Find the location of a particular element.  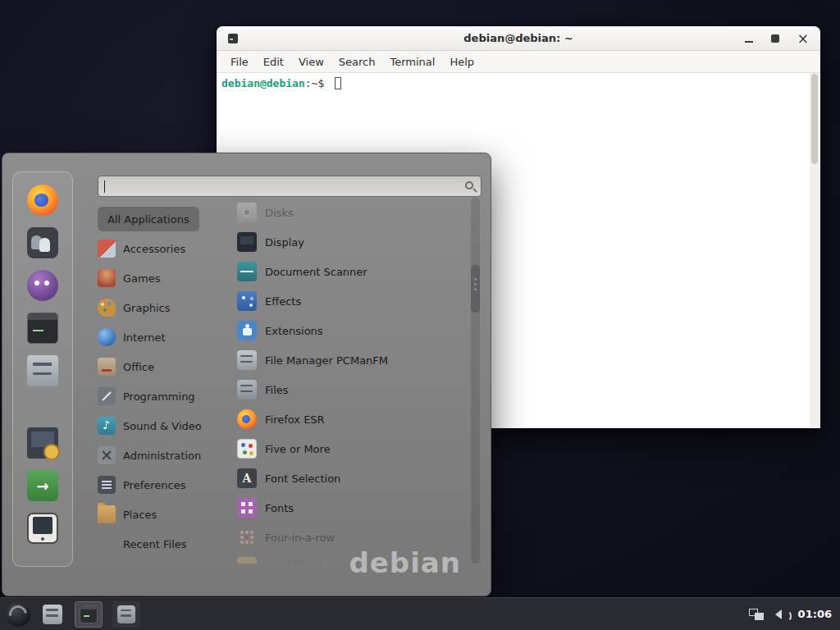

category-label: Programming is located at coordinates (159, 397).